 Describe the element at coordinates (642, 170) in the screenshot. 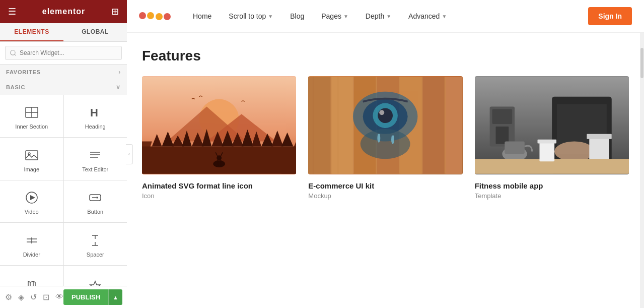

I see `scrollbar-track` at that location.